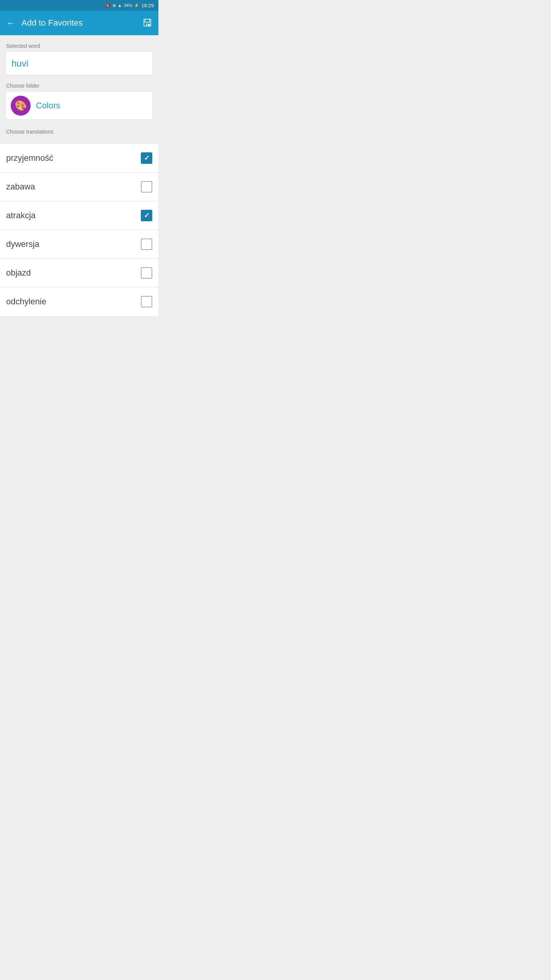  What do you see at coordinates (30, 158) in the screenshot?
I see `translation-text: przyjemność` at bounding box center [30, 158].